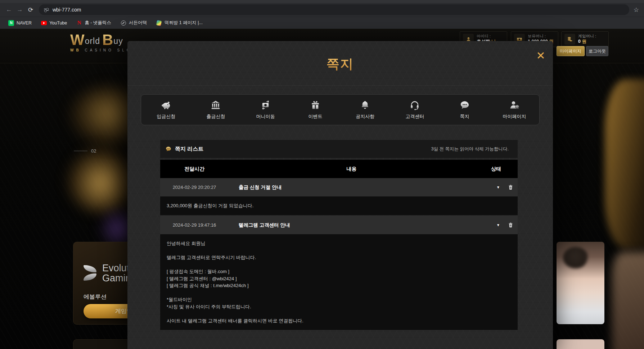 This screenshot has width=644, height=349. Describe the element at coordinates (486, 36) in the screenshot. I see `userid-label: 아이디 :` at that location.